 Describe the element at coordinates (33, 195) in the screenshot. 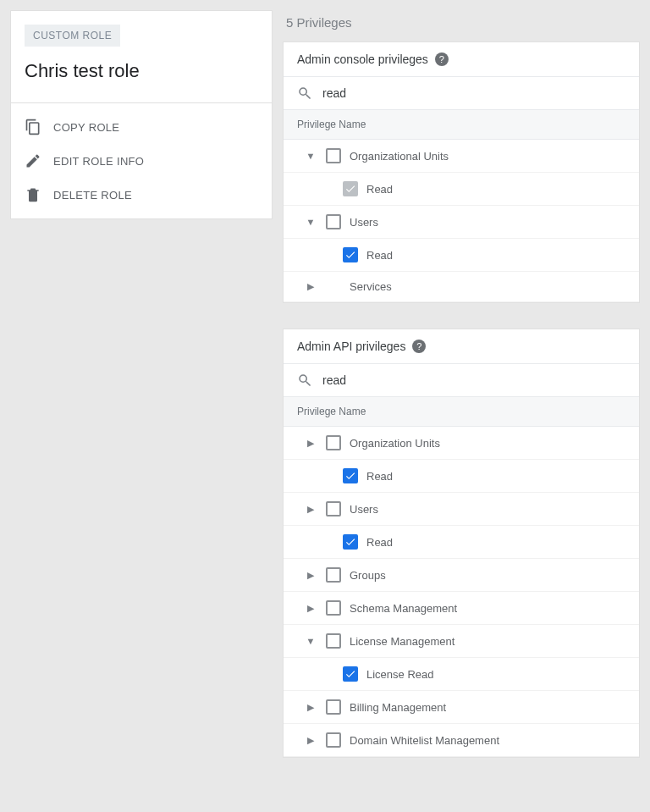

I see `trash-icon` at that location.